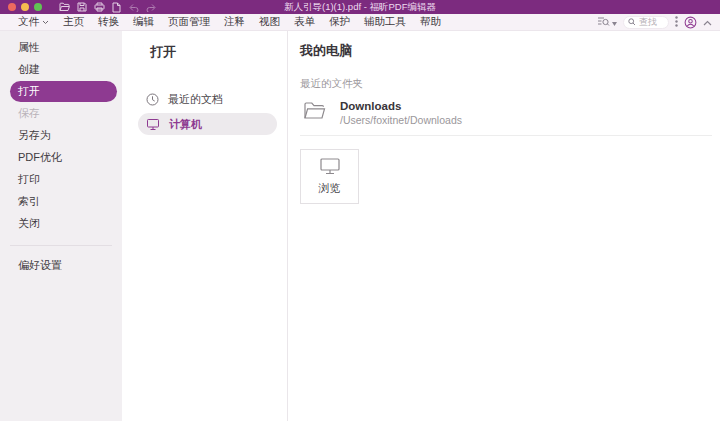 The height and width of the screenshot is (421, 720). I want to click on folder-name: Downloads, so click(401, 106).